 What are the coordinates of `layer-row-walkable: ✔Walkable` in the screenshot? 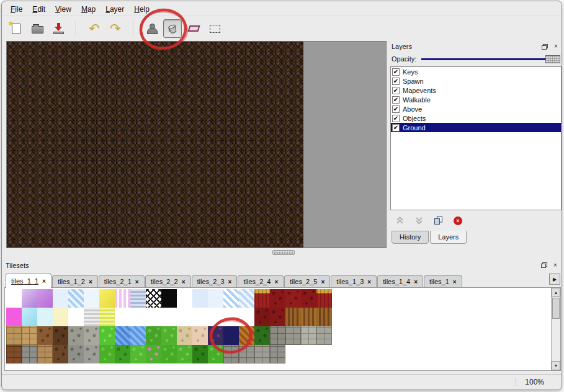 It's located at (476, 99).